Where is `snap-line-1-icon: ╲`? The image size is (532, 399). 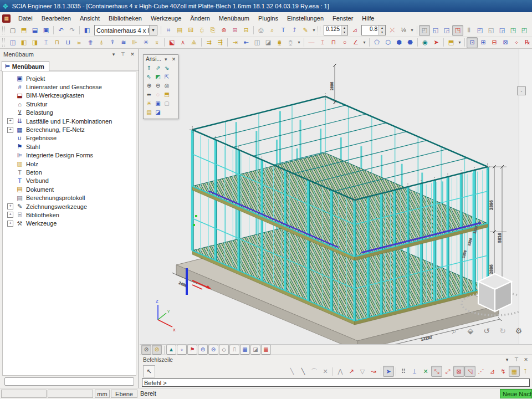
snap-line-1-icon: ╲ is located at coordinates (292, 371).